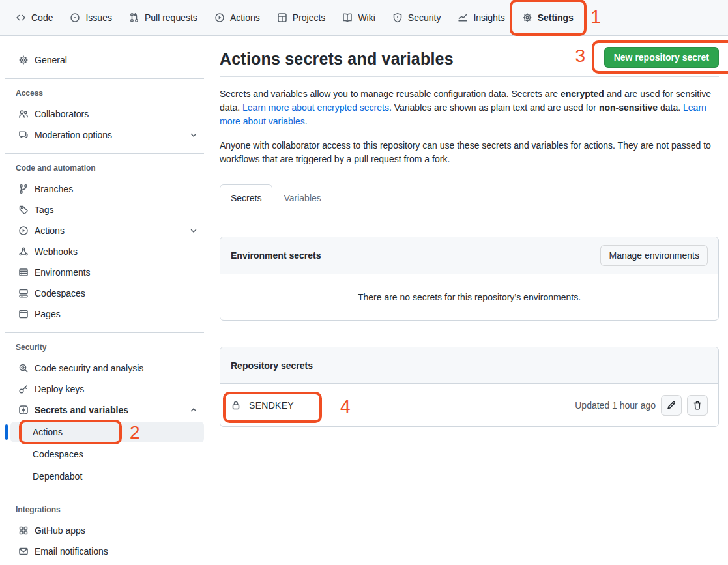 This screenshot has height=565, width=728. What do you see at coordinates (107, 189) in the screenshot?
I see `sidebar-item-branches: Branches` at bounding box center [107, 189].